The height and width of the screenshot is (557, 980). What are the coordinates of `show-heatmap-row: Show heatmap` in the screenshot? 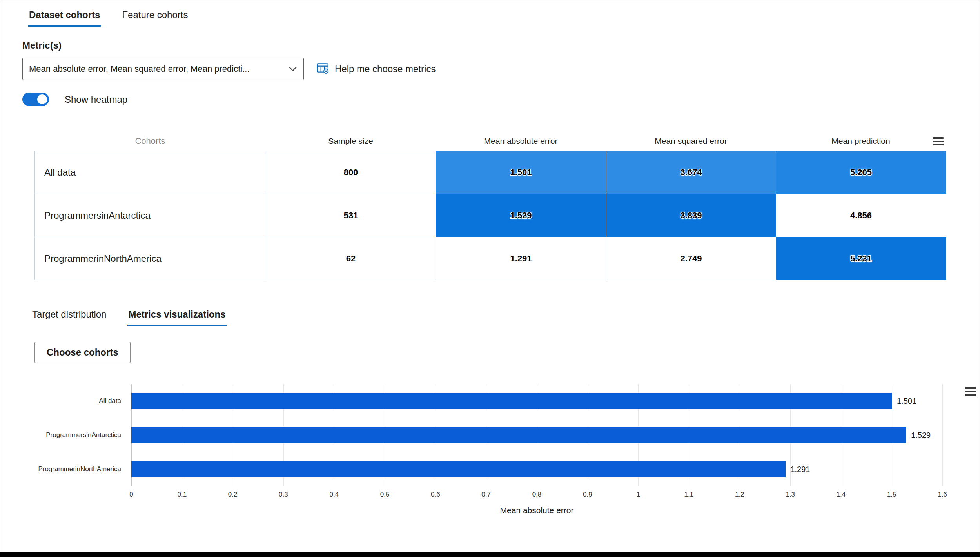 It's located at (75, 100).